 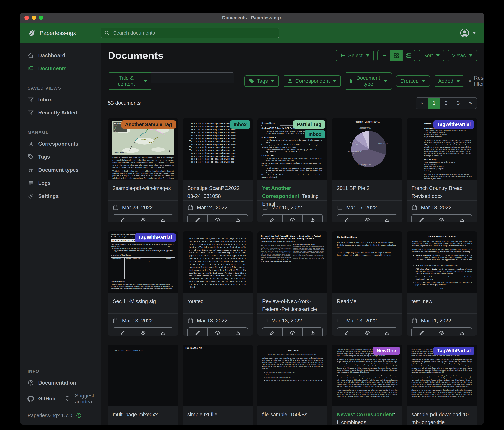 What do you see at coordinates (446, 103) in the screenshot?
I see `pagination-page-2: 2` at bounding box center [446, 103].